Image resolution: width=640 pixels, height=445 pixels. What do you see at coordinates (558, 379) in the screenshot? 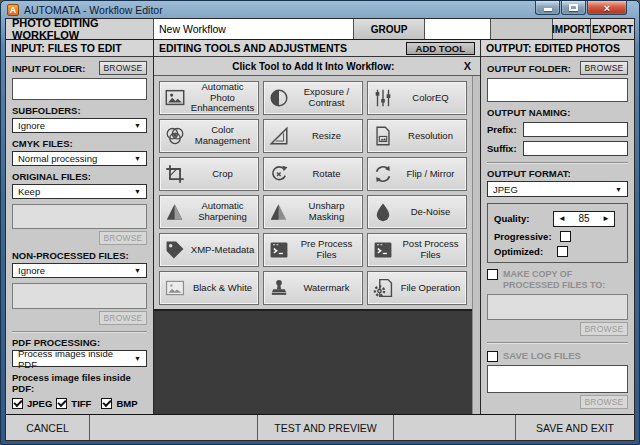
I see `save-log-folder-box` at bounding box center [558, 379].